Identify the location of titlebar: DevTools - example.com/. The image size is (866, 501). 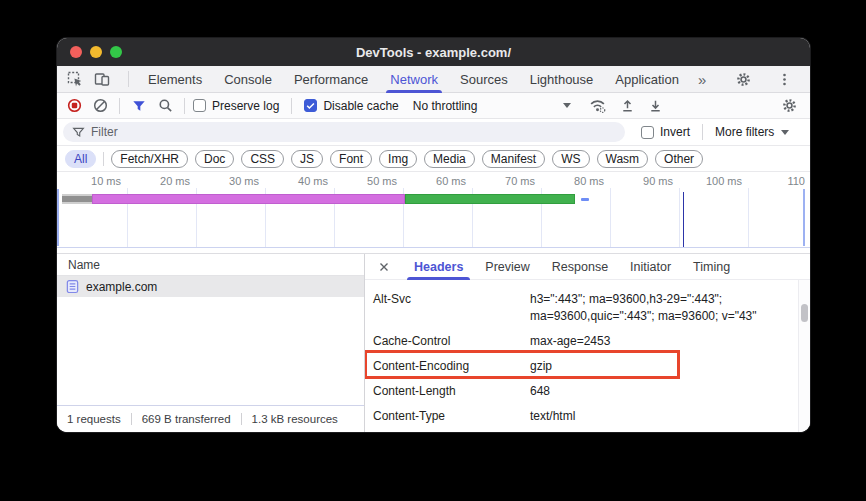
(434, 52).